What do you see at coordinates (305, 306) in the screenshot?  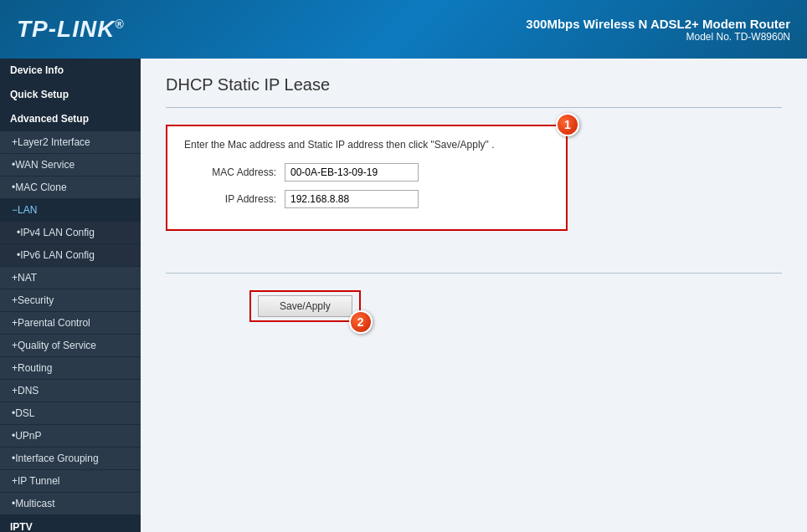 I see `save-apply-button: Save/Apply` at bounding box center [305, 306].